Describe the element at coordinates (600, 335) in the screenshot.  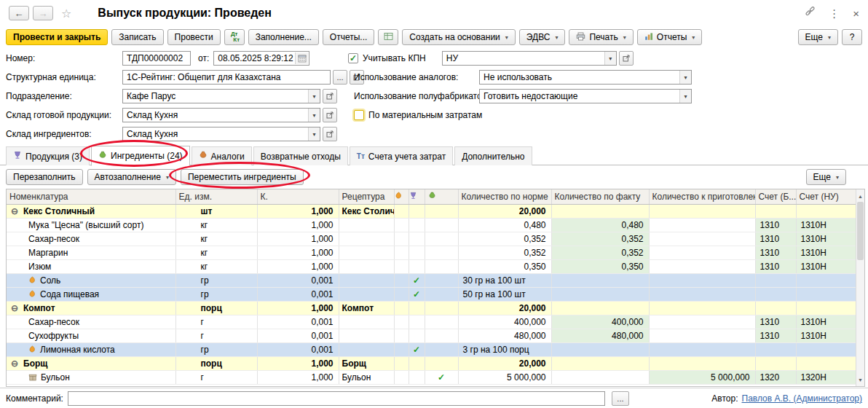
I see `cell-qty-fact: 480,000` at that location.